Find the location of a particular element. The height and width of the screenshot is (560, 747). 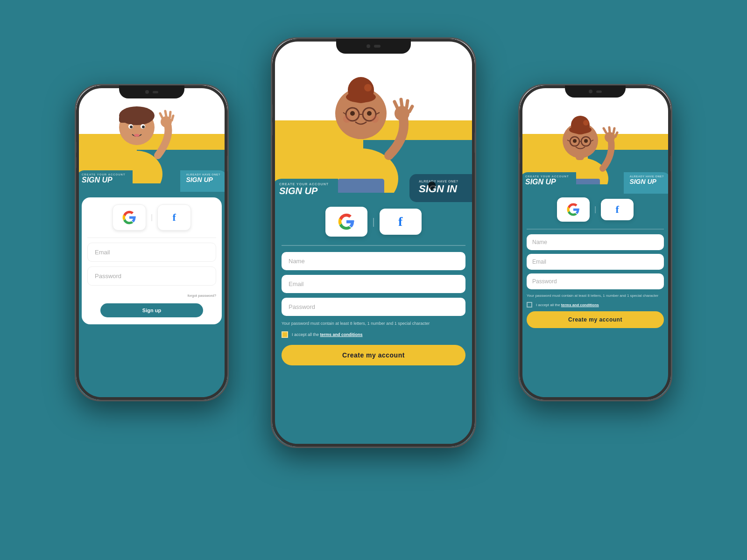

right-terms-checkbox is located at coordinates (529, 305).